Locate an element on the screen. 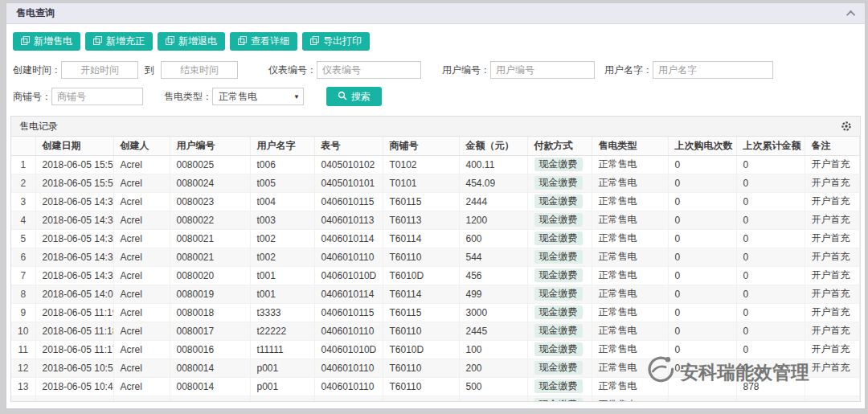 Image resolution: width=868 pixels, height=414 pixels. table-cell: 200 is located at coordinates (493, 368).